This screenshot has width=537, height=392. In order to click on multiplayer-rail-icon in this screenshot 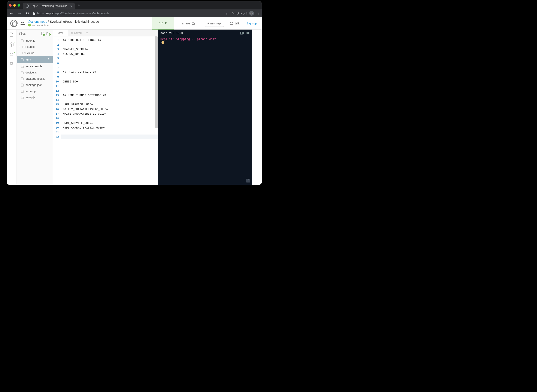, I will do `click(12, 54)`.